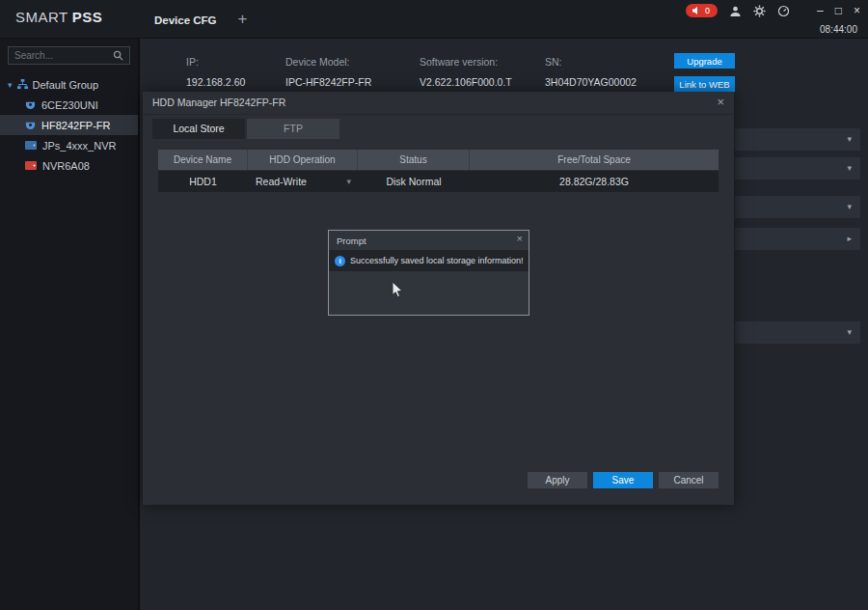  What do you see at coordinates (235, 62) in the screenshot?
I see `field-label: IP:` at bounding box center [235, 62].